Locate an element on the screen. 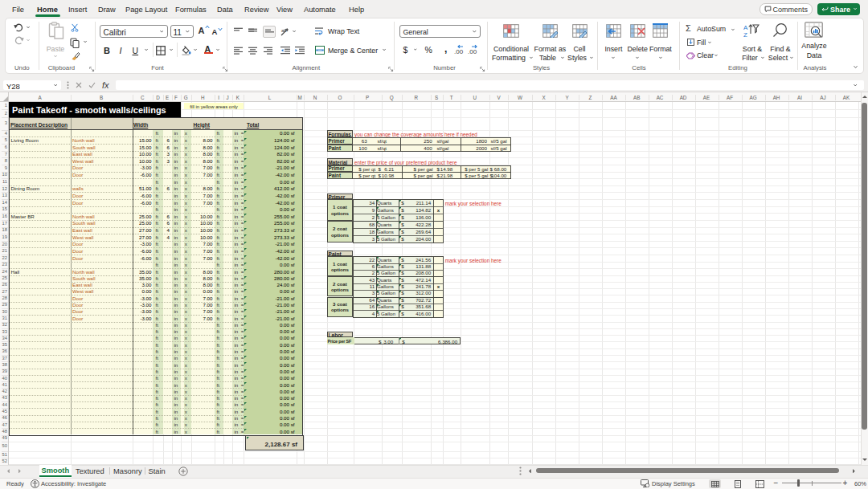  svg-text: A is located at coordinates (746, 27).